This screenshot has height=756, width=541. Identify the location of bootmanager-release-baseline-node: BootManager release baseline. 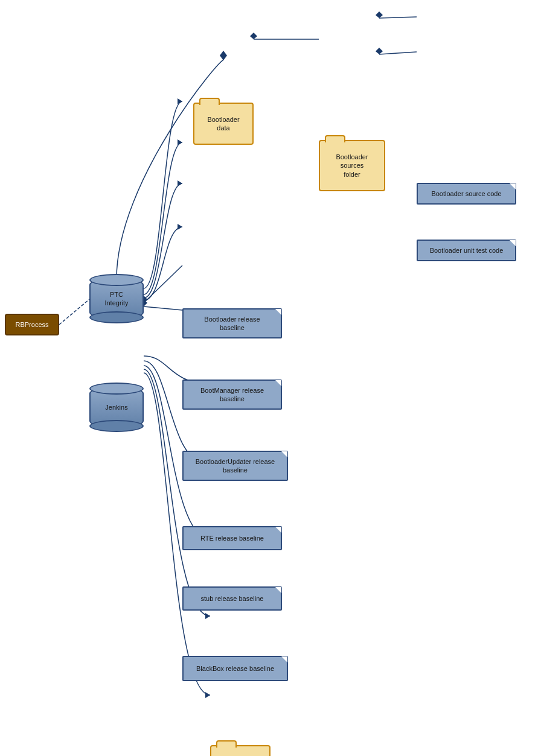
(232, 395).